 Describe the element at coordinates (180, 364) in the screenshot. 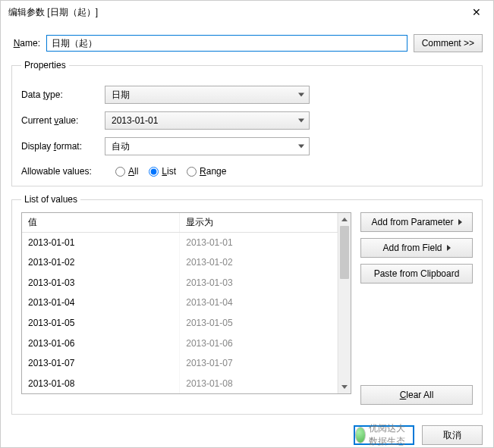

I see `table-row: 2013-01-072013-01-07` at that location.